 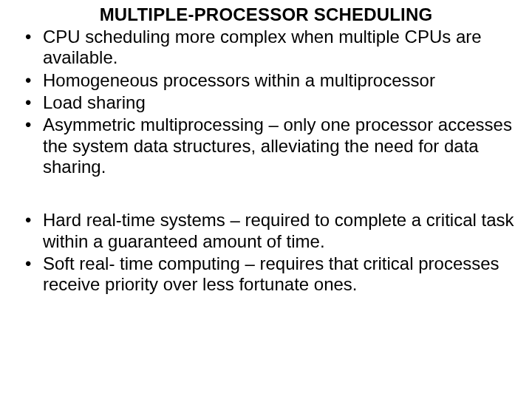 What do you see at coordinates (266, 194) in the screenshot?
I see `spacer` at bounding box center [266, 194].